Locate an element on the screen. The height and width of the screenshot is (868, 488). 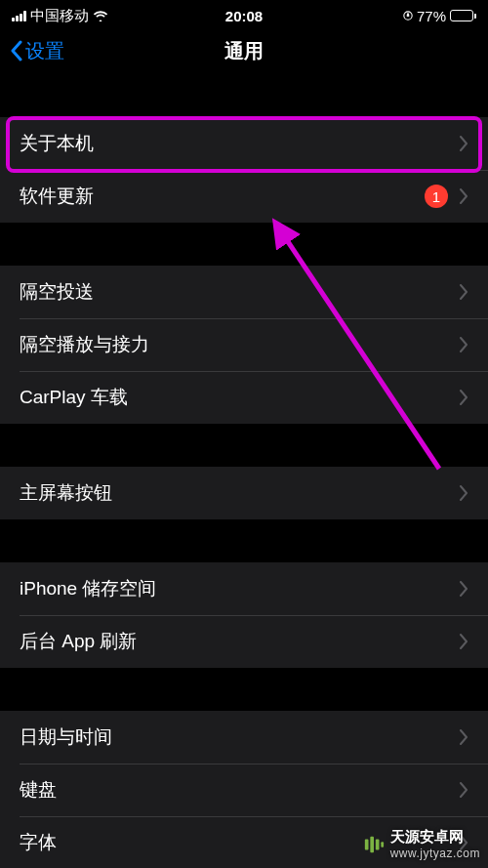
nav-bar: 设置 通用 is located at coordinates (244, 51).